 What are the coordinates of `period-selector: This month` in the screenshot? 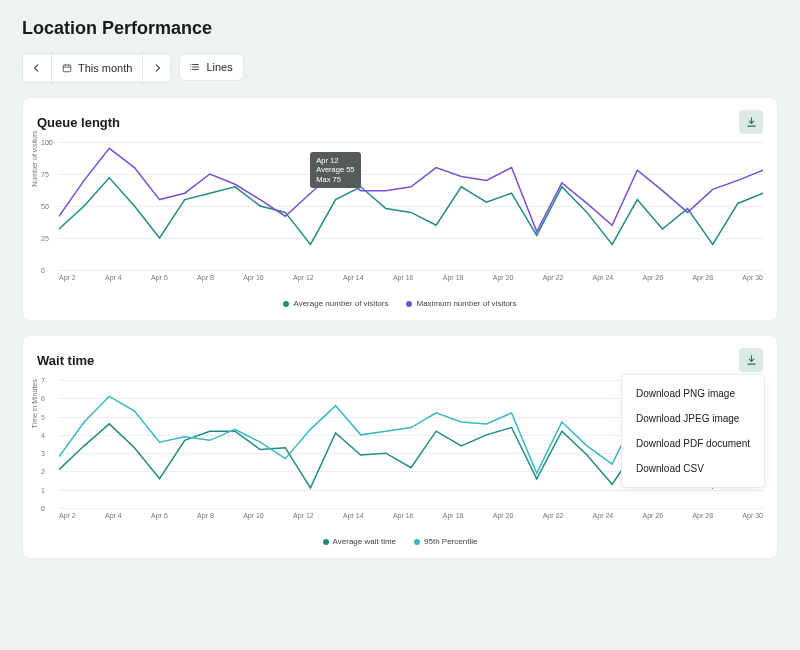 It's located at (96, 68).